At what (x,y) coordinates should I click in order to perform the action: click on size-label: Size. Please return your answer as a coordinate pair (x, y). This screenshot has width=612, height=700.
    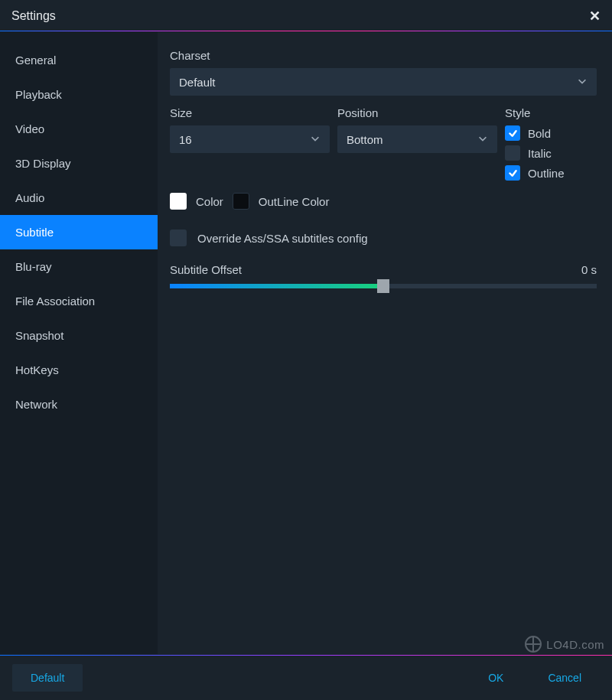
    Looking at the image, I should click on (249, 113).